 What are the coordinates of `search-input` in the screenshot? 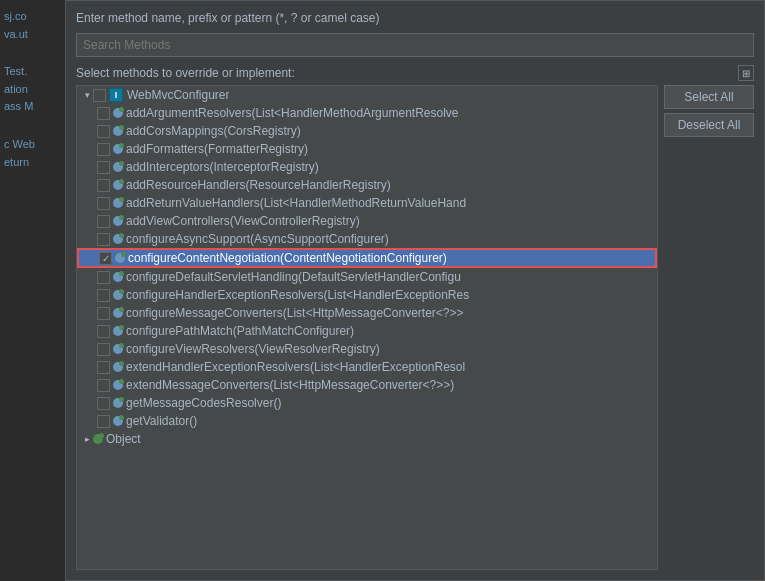 It's located at (415, 45).